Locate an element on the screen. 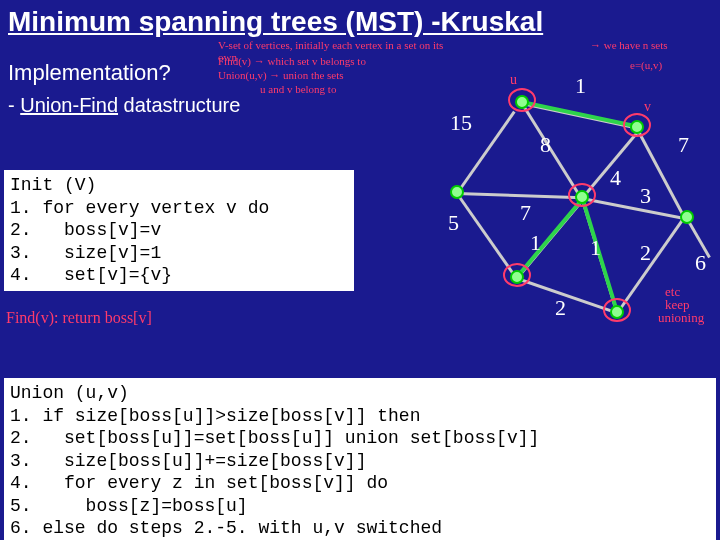 The width and height of the screenshot is (720, 540). page-title: Minimum spanning trees (MST) -Kruskal is located at coordinates (360, 21).